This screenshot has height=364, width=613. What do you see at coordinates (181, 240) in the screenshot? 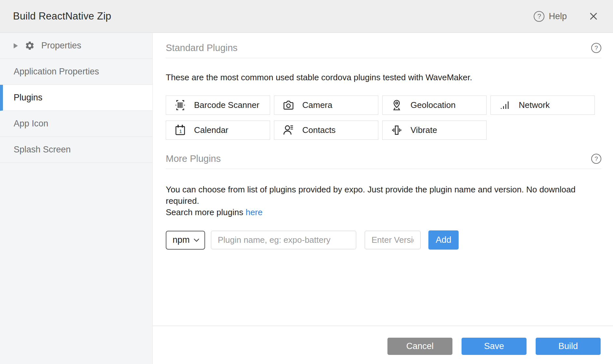
I see `registry-select-value: npm` at bounding box center [181, 240].